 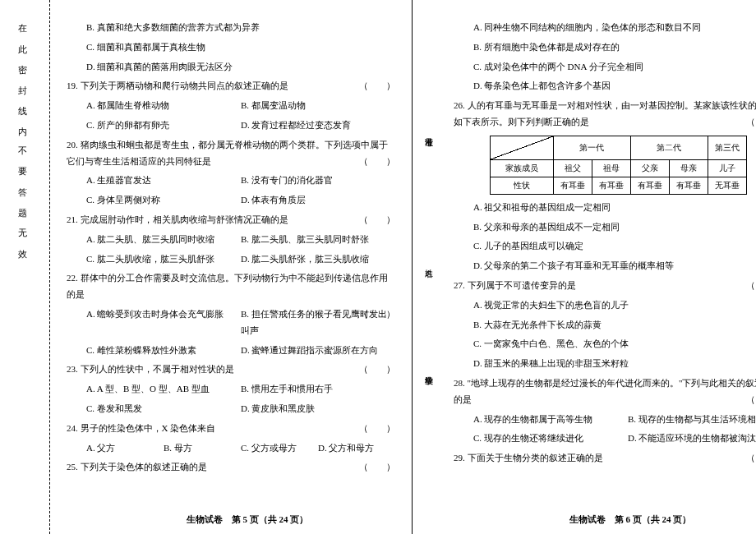 What do you see at coordinates (605, 67) in the screenshot?
I see `q25-option-c: C. 成对染色体中的两个 DNA 分子完全相同` at bounding box center [605, 67].